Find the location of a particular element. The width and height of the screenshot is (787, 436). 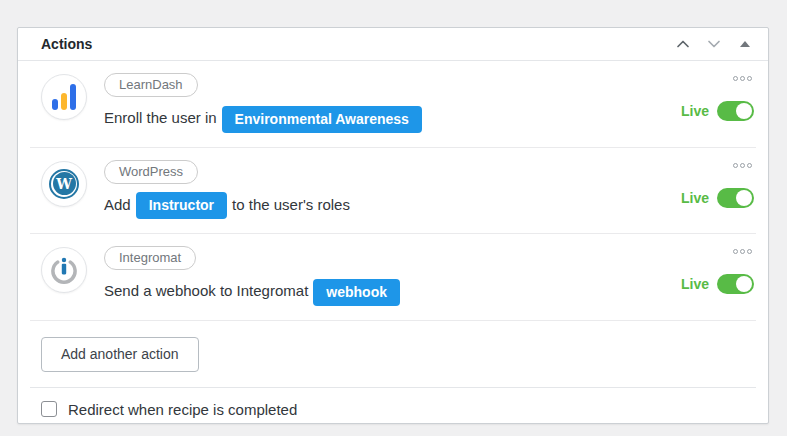

panel-header: Actions is located at coordinates (393, 44).